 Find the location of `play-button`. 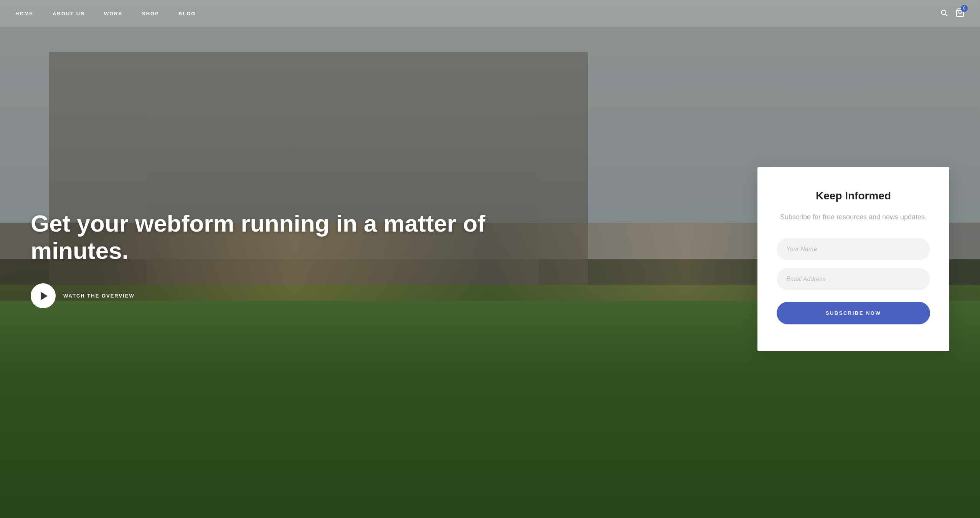

play-button is located at coordinates (43, 296).